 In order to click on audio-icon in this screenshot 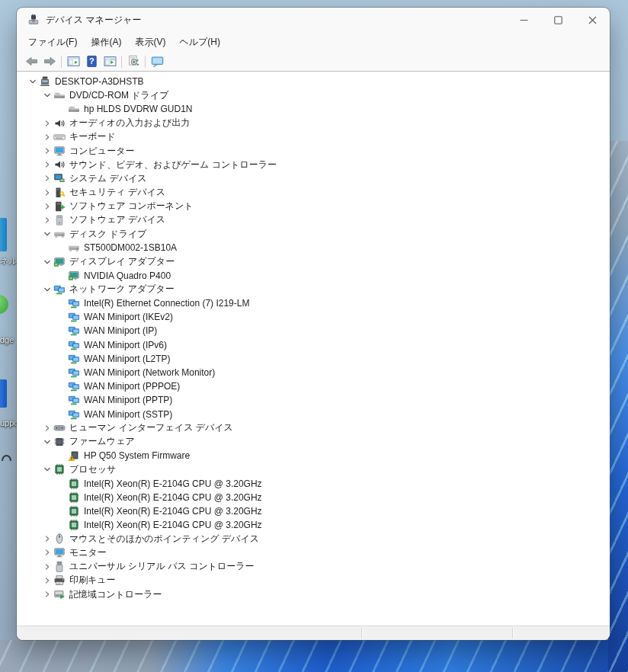, I will do `click(59, 123)`.